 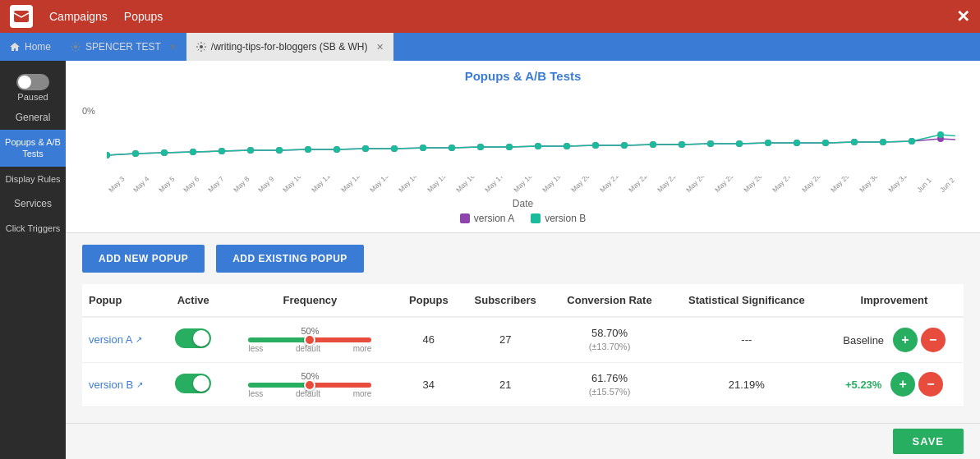 What do you see at coordinates (505, 340) in the screenshot?
I see `subscribers-count-a: 27` at bounding box center [505, 340].